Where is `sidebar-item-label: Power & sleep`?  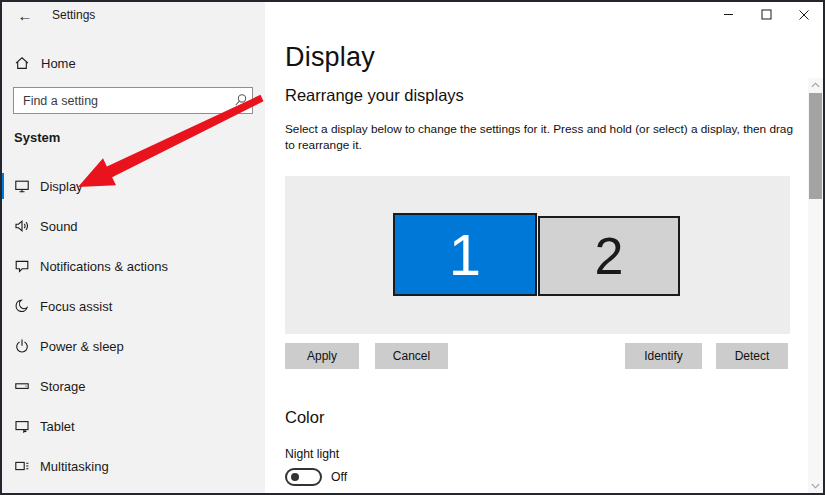 sidebar-item-label: Power & sleep is located at coordinates (82, 346).